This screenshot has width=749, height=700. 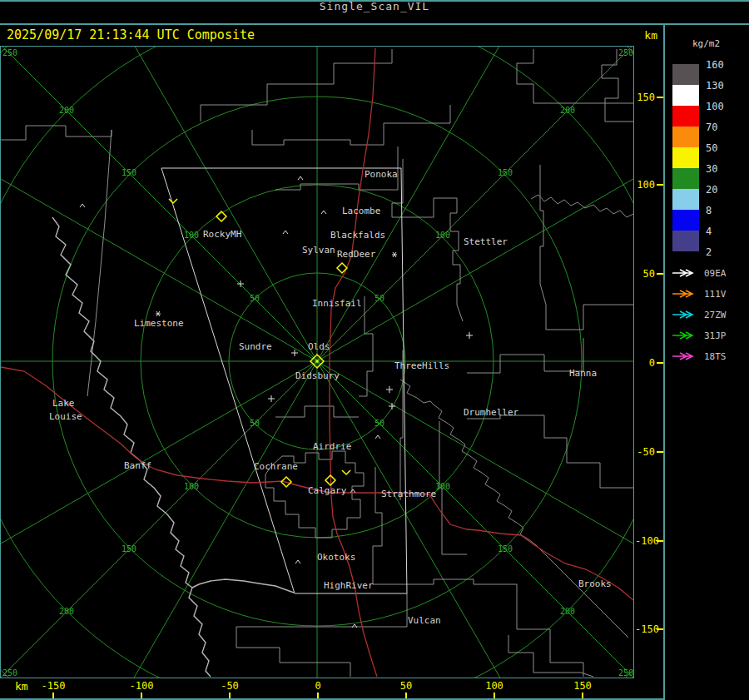 I want to click on axis-tick-label: -100, so click(x=645, y=541).